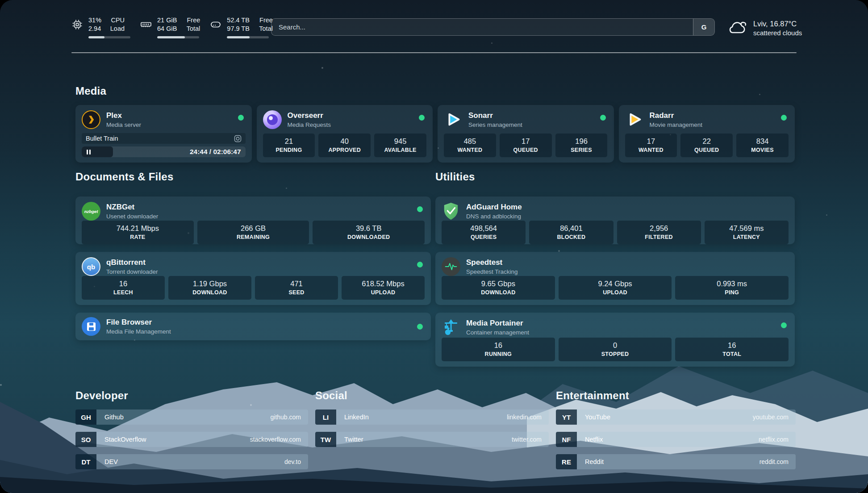 The width and height of the screenshot is (868, 493). What do you see at coordinates (345, 134) in the screenshot?
I see `overseerr-card: Overseerr Media Requests 21PENDING 40APP…` at bounding box center [345, 134].